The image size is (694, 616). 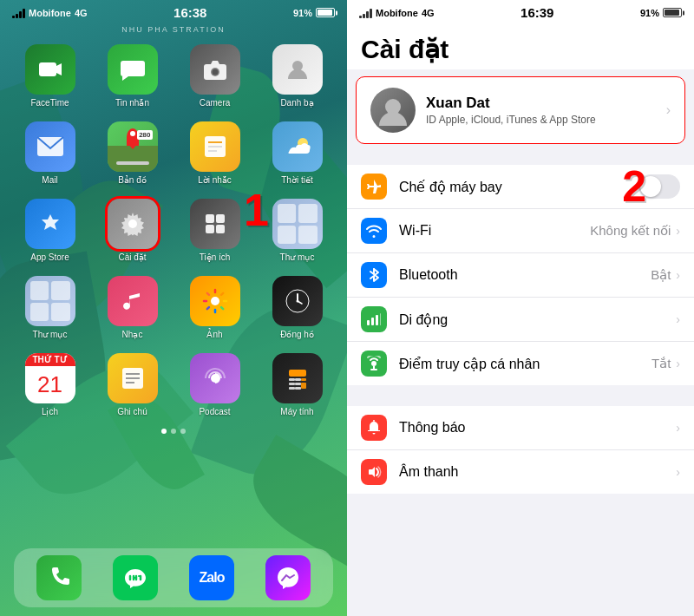 What do you see at coordinates (297, 76) in the screenshot?
I see `app-contacts: Danh bạ` at bounding box center [297, 76].